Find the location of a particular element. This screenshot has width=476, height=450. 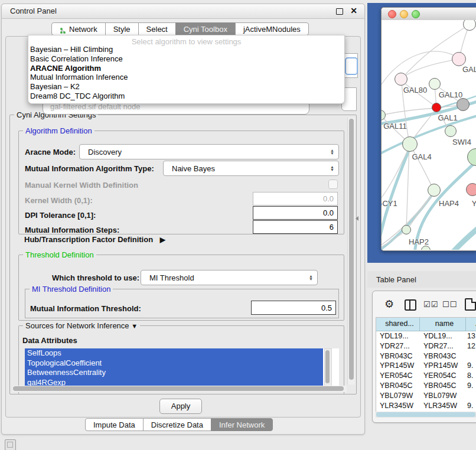

mi-threshold-group: MI Threshold Definition Mutual Informati… is located at coordinates (182, 304).